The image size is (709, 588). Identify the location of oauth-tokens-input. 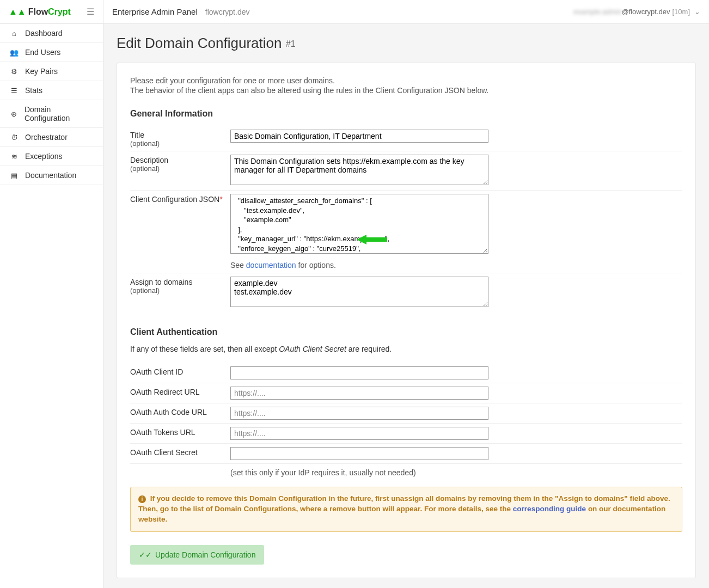
(359, 433).